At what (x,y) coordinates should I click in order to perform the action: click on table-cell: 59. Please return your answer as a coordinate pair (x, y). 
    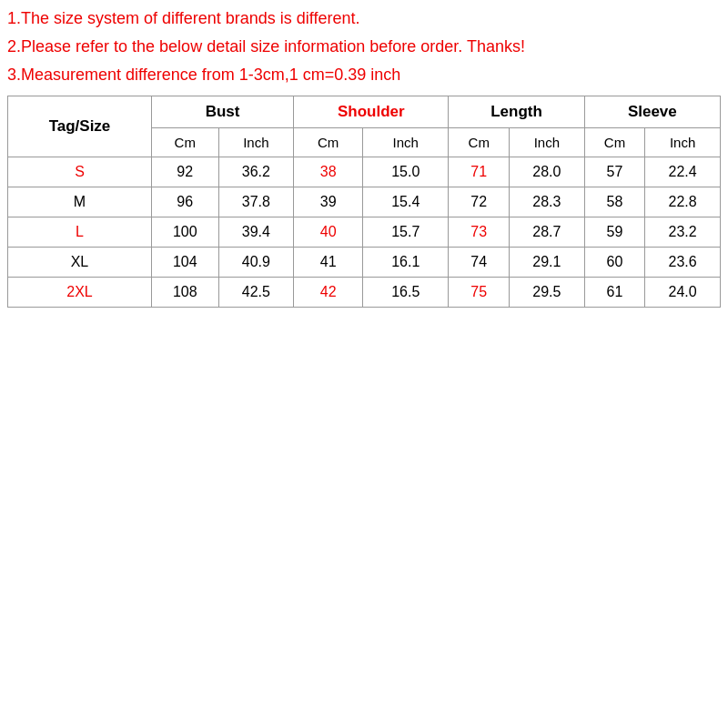
    Looking at the image, I should click on (615, 233).